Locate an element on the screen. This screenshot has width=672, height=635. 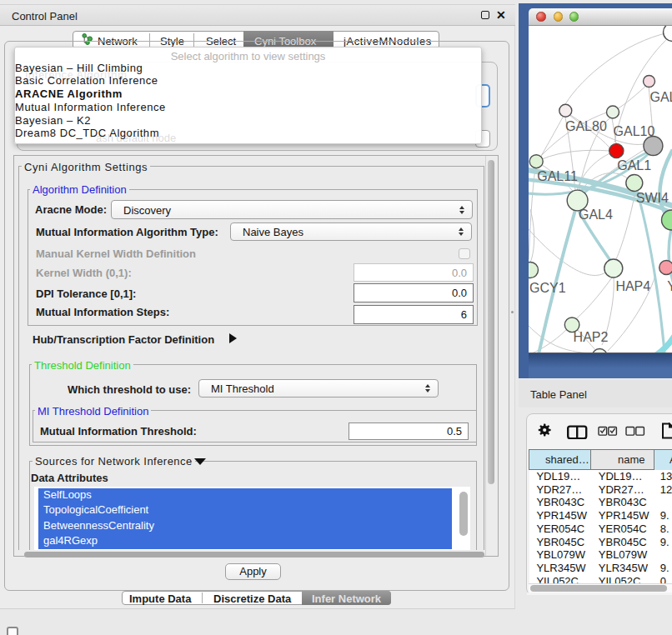
svg-text: GAL80 is located at coordinates (586, 125).